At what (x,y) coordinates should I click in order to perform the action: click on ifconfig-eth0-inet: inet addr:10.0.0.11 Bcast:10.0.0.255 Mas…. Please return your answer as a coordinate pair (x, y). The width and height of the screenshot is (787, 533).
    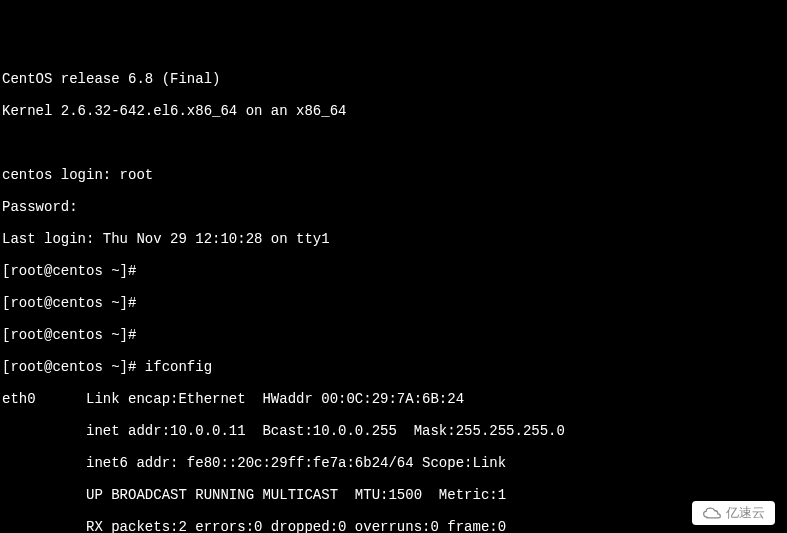
    Looking at the image, I should click on (394, 431).